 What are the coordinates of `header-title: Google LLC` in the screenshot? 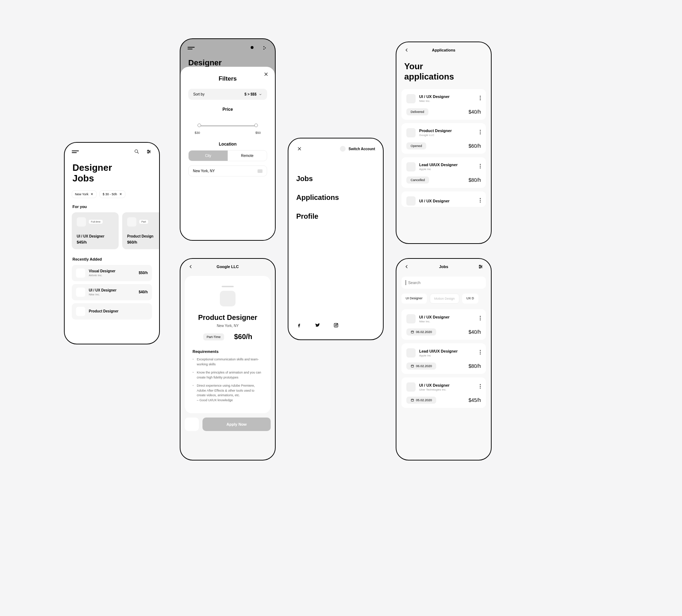 It's located at (228, 267).